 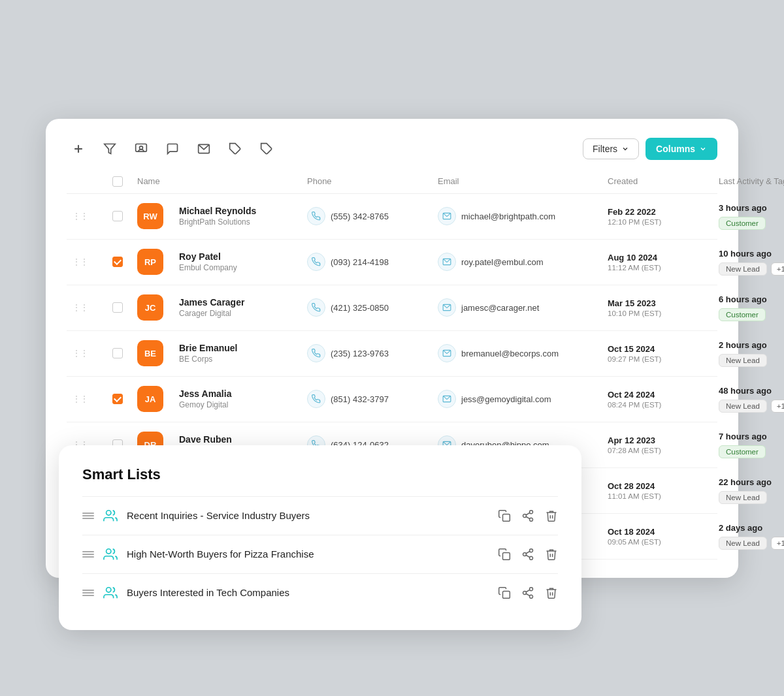 I want to click on table-row: ⋮⋮ RP Roy Patel Embul Company (093) 214-…, so click(x=392, y=262).